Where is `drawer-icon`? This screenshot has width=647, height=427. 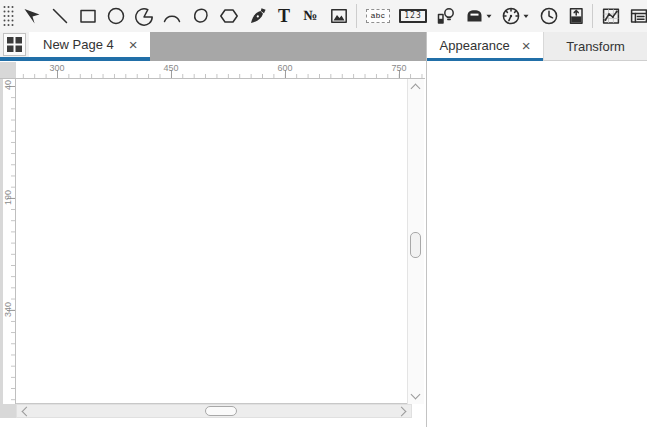 drawer-icon is located at coordinates (479, 16).